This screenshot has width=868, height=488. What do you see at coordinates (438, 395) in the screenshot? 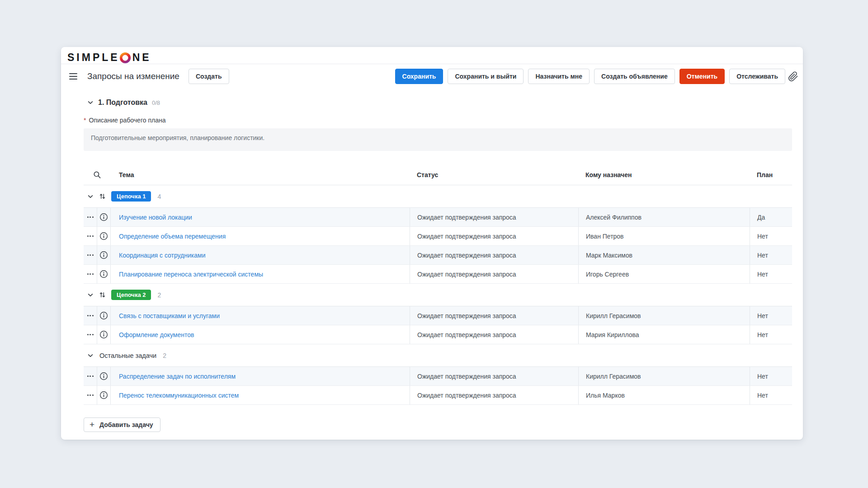
I see `table-row: Перенос телекоммуникационных системОжида…` at bounding box center [438, 395].